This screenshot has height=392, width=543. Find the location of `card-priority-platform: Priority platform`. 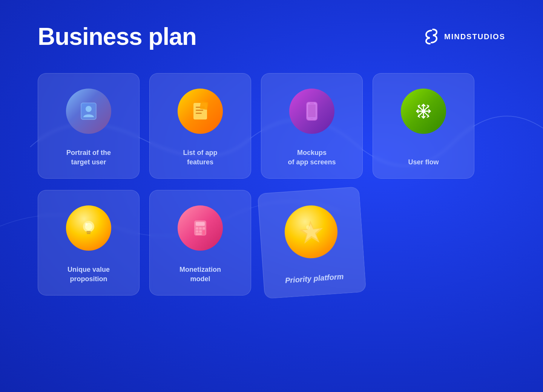

card-priority-platform: Priority platform is located at coordinates (312, 243).